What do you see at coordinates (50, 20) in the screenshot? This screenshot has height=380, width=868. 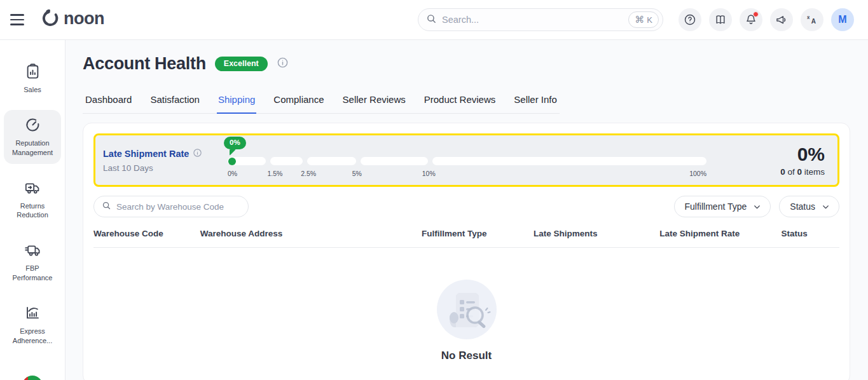 I see `noon-logo-icon` at bounding box center [50, 20].